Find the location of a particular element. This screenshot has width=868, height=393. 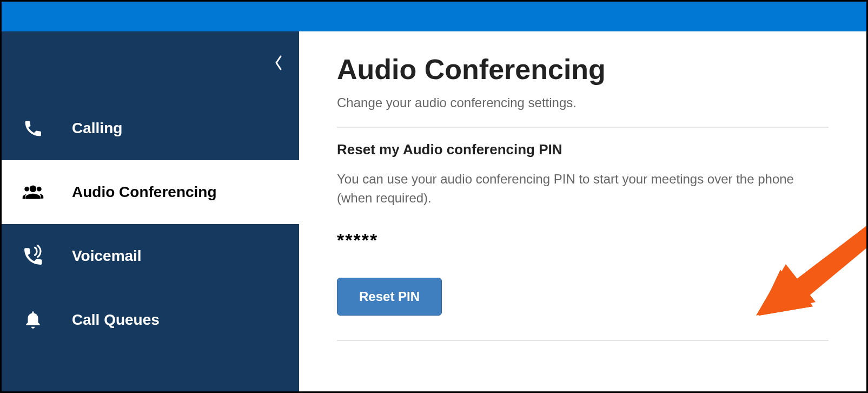

bell-icon is located at coordinates (32, 320).